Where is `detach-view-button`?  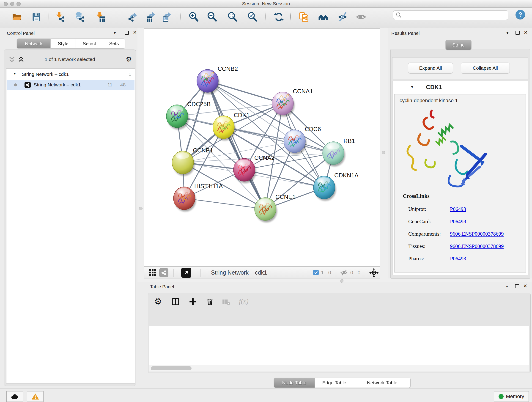
detach-view-button is located at coordinates (186, 273).